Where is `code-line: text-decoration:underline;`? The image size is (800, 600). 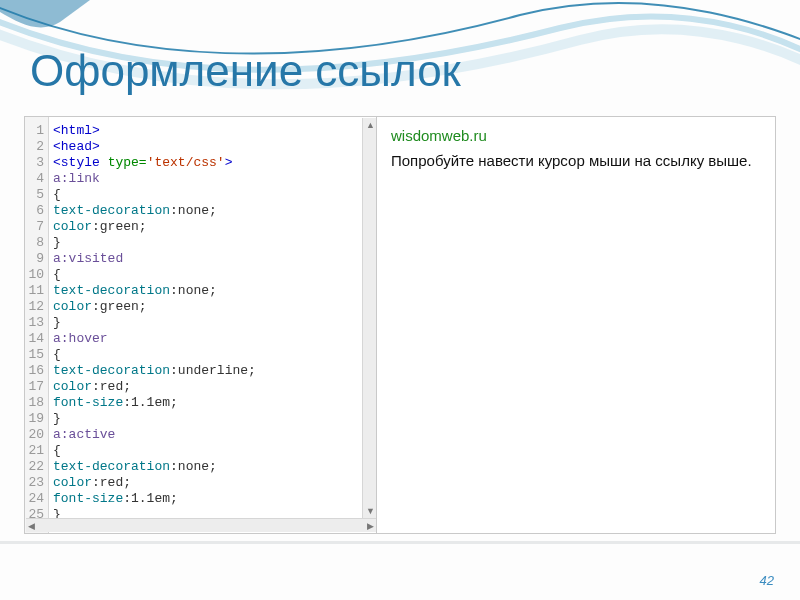 code-line: text-decoration:underline; is located at coordinates (214, 371).